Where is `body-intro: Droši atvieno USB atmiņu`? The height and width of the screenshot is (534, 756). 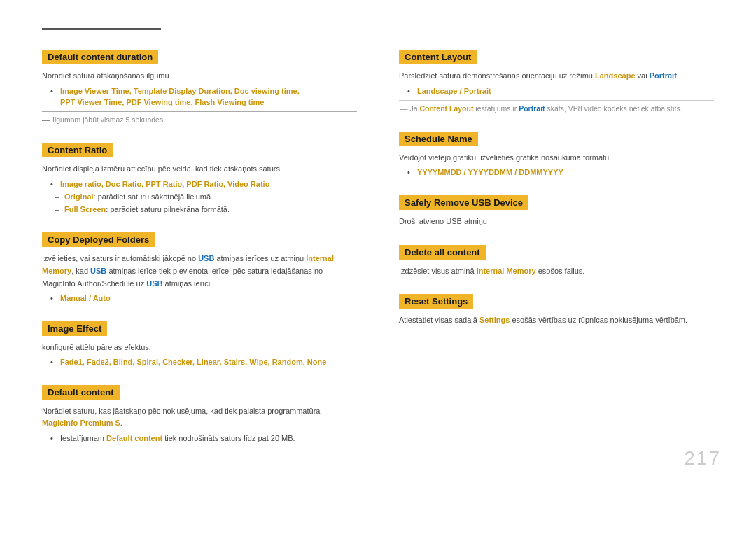 body-intro: Droši atvieno USB atmiņu is located at coordinates (556, 222).